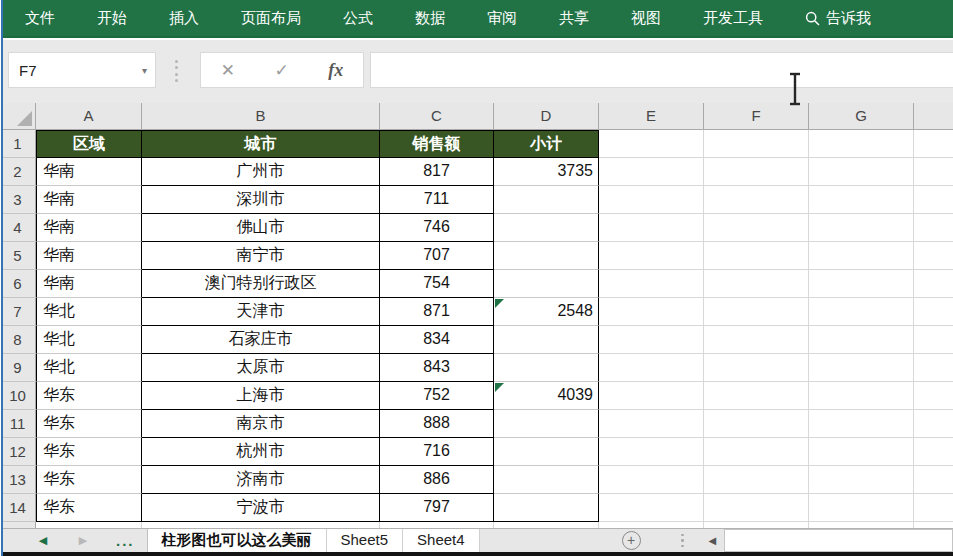 The height and width of the screenshot is (556, 953). Describe the element at coordinates (358, 18) in the screenshot. I see `ribbon-tab-formulas: 公式` at that location.